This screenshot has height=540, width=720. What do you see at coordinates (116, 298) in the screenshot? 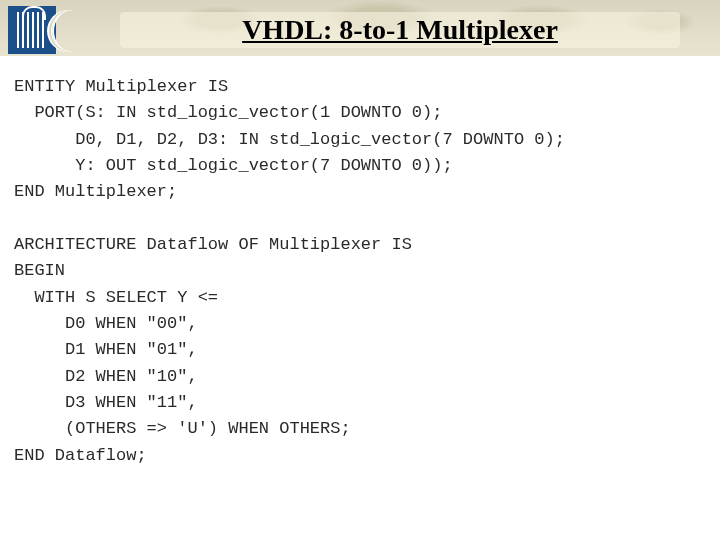
I see `code-line: WITH S SELECT Y <=` at bounding box center [116, 298].